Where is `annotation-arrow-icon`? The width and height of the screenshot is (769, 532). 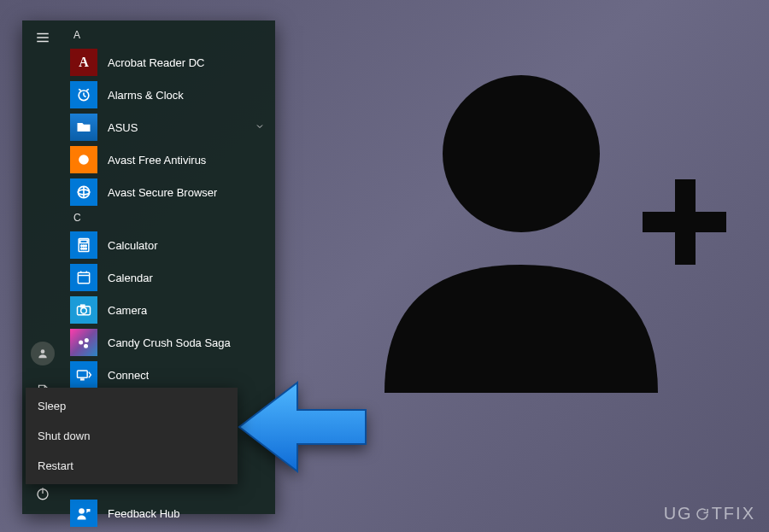
annotation-arrow-icon is located at coordinates (302, 427).